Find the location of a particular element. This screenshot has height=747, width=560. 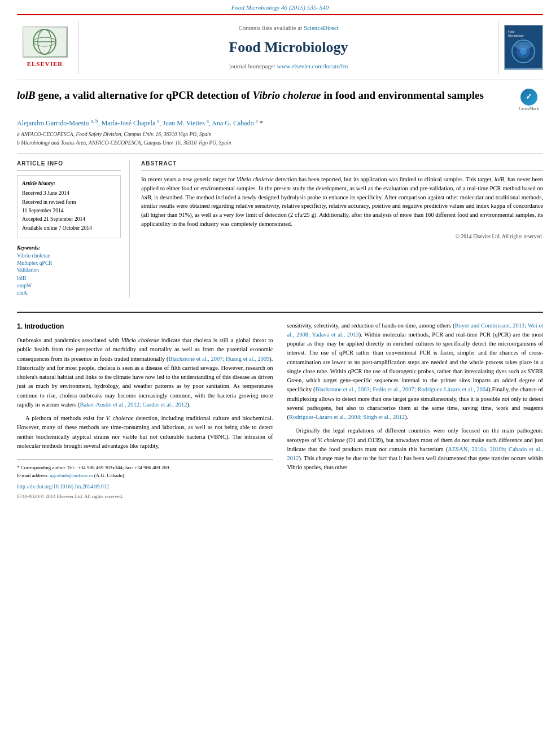

journal-cover-image: Food Microbiology is located at coordinates (524, 47).